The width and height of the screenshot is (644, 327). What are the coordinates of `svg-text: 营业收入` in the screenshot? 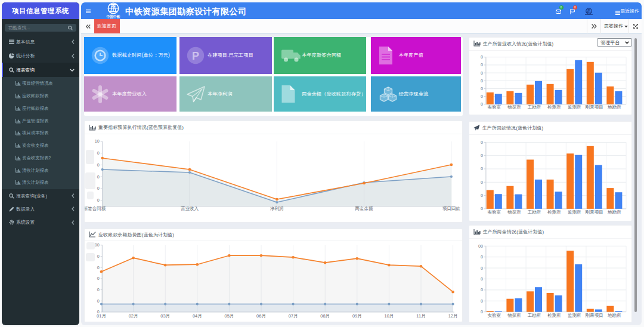 It's located at (190, 209).